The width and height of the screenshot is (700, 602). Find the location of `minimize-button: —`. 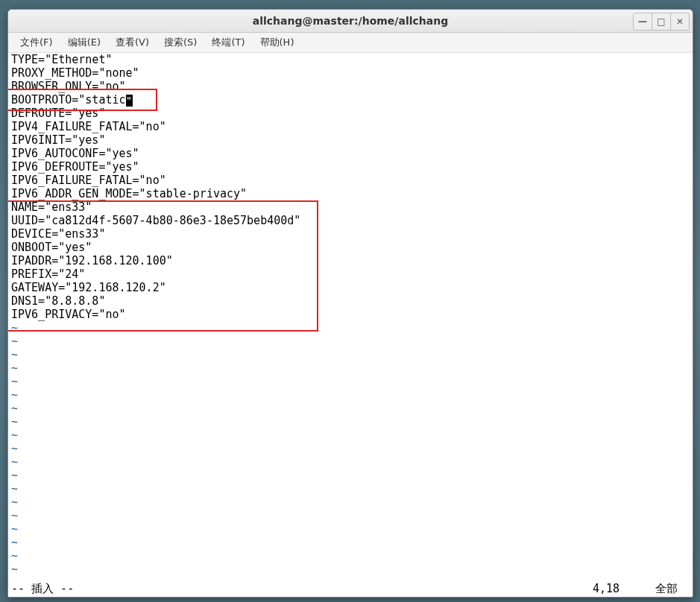

minimize-button: — is located at coordinates (643, 22).